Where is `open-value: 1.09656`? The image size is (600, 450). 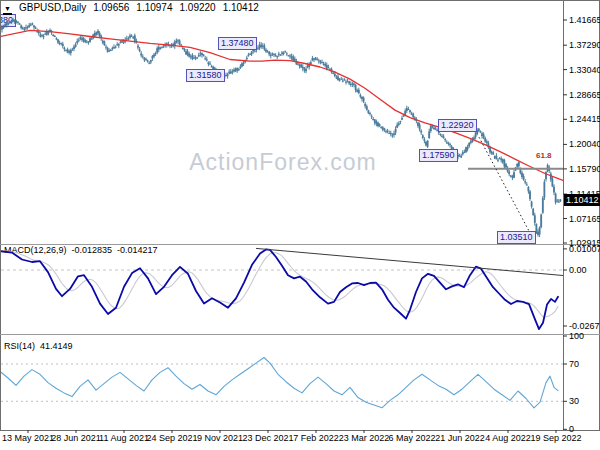 open-value: 1.09656 is located at coordinates (111, 8).